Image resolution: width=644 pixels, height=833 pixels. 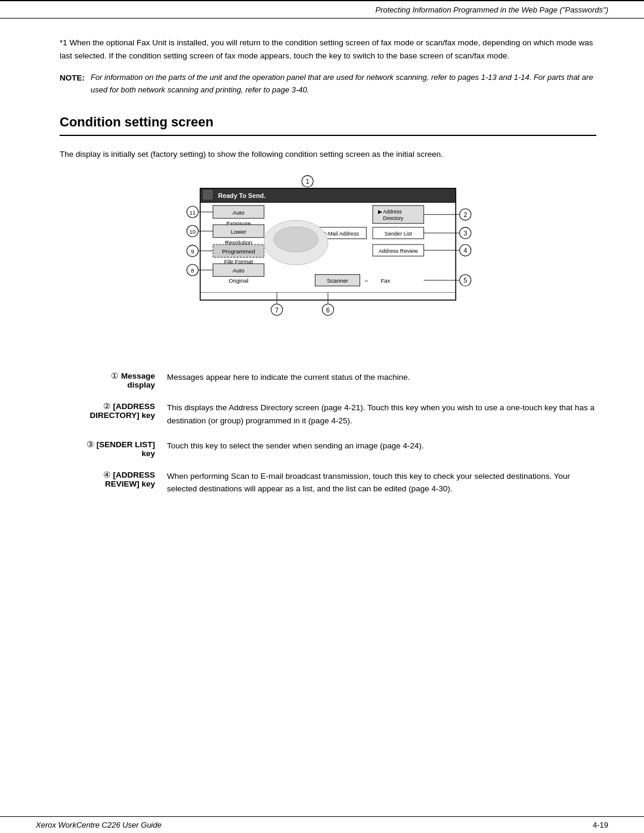 I want to click on item-row-3: ③ [SENDER LIST] key Touch this key to se…, so click(x=328, y=448).